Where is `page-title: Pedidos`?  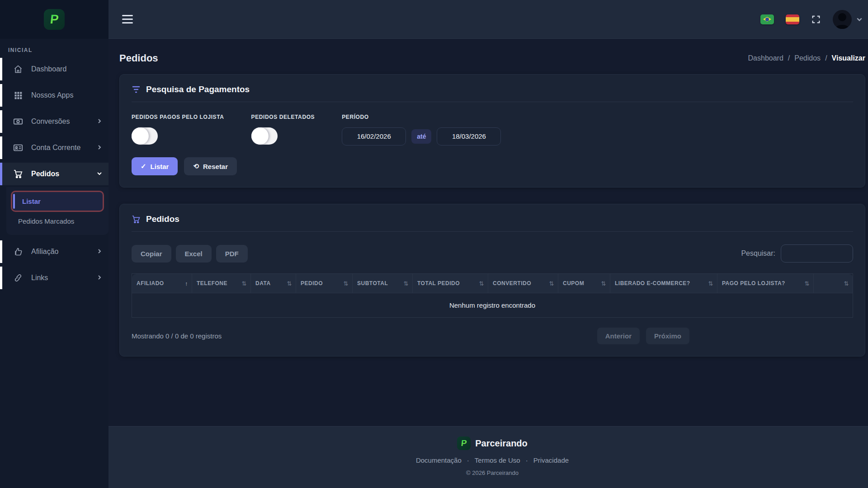 page-title: Pedidos is located at coordinates (139, 58).